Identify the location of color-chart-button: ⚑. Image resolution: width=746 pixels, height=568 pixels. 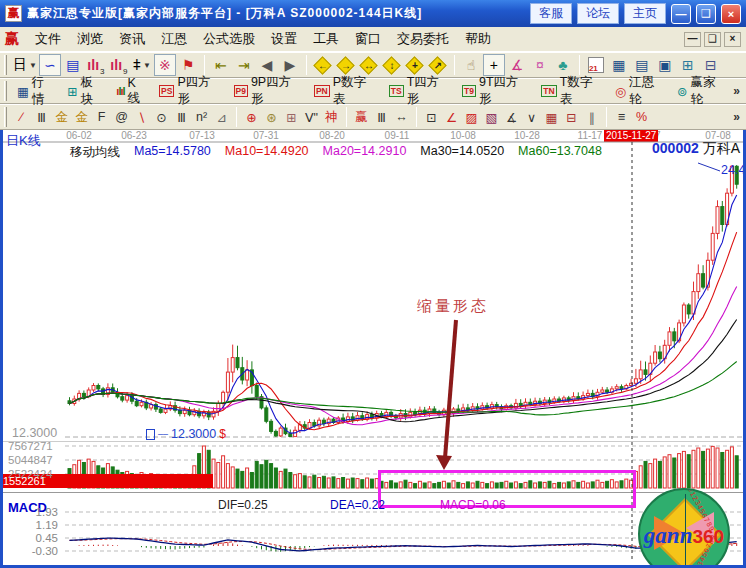
(188, 65).